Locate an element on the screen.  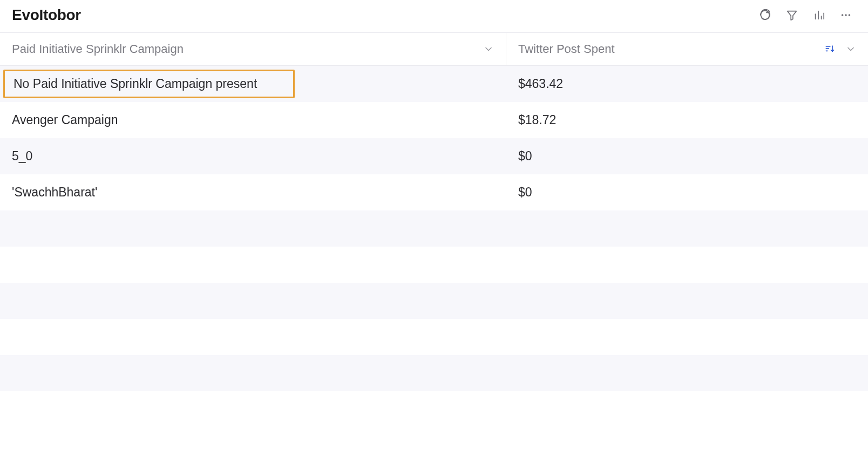
spent-cell: $463.42 is located at coordinates (687, 84).